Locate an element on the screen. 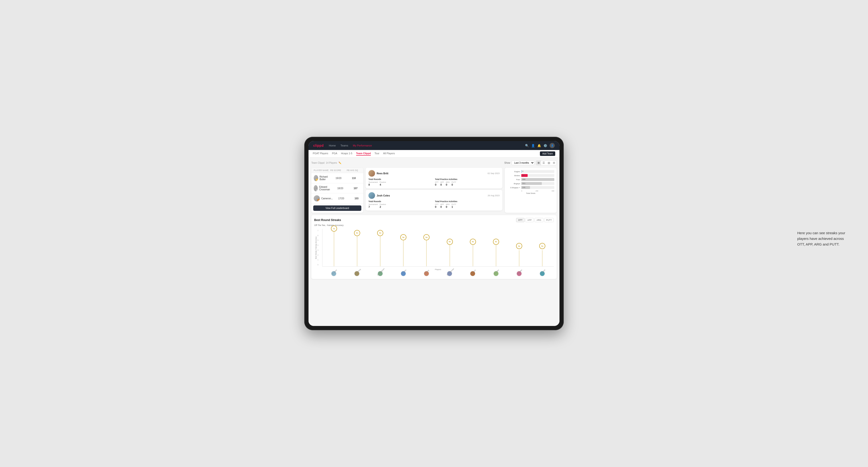 This screenshot has width=868, height=467. y-tick-7: 7 is located at coordinates (320, 230).